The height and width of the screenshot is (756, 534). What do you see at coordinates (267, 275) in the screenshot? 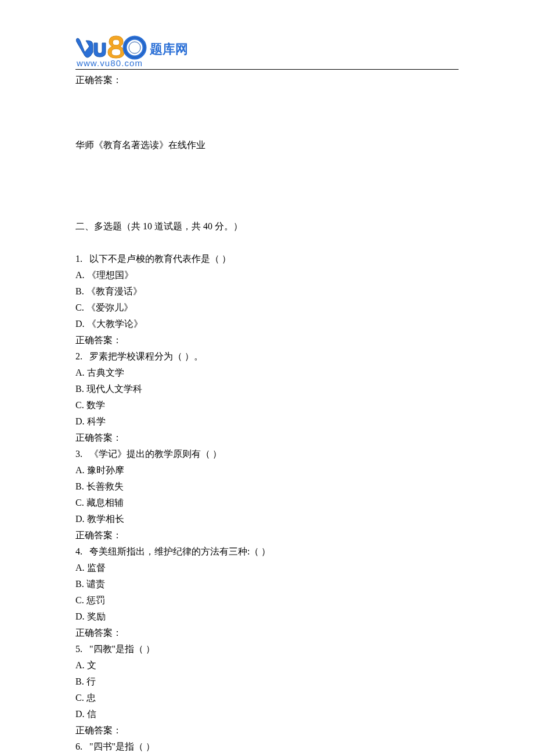
I see `question-option: A. 《理想国》` at bounding box center [267, 275].